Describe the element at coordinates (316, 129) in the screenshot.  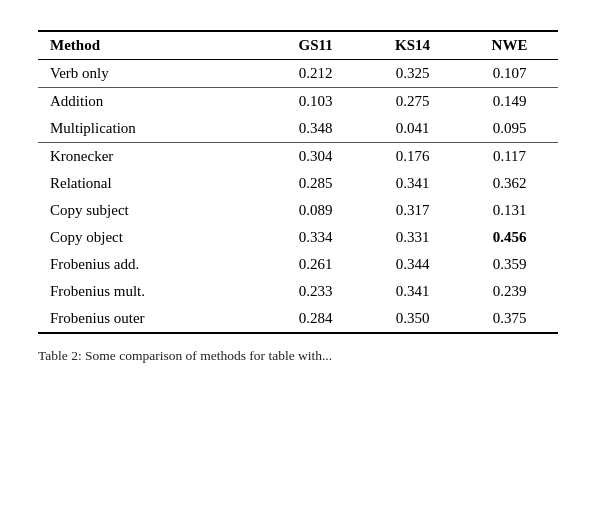
I see `cell-gs11: 0.348` at that location.